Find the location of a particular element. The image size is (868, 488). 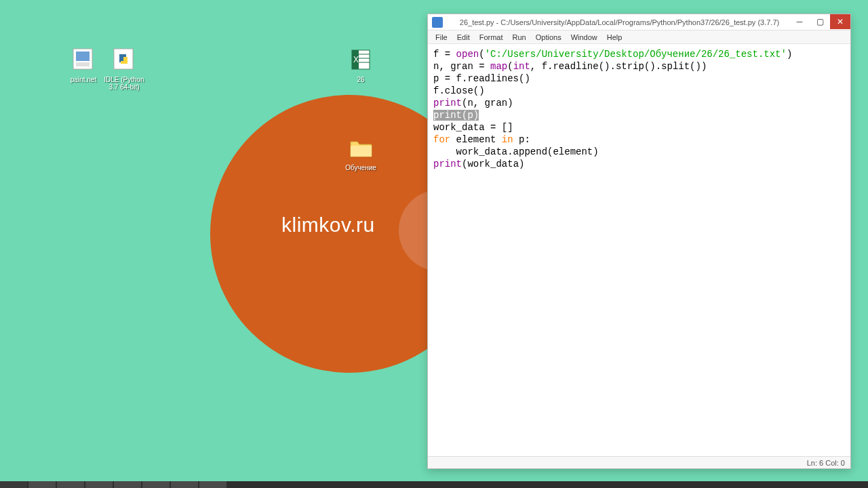

menu-options: Options is located at coordinates (549, 37).